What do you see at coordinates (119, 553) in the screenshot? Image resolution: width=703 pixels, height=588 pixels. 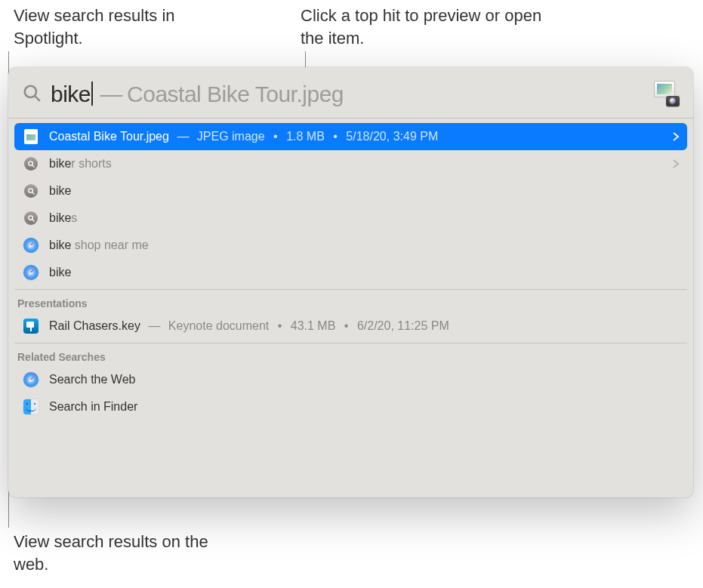 I see `callout-web-results: View search results on the web.` at bounding box center [119, 553].